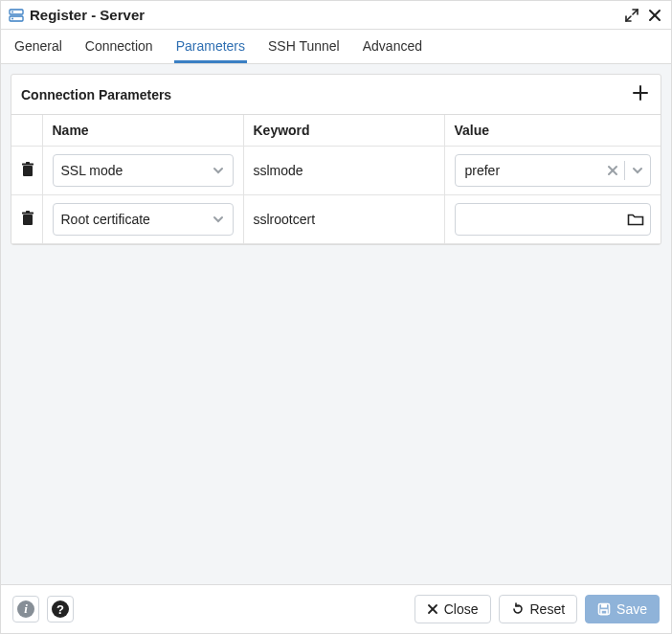  Describe the element at coordinates (453, 609) in the screenshot. I see `close-button: Close` at that location.